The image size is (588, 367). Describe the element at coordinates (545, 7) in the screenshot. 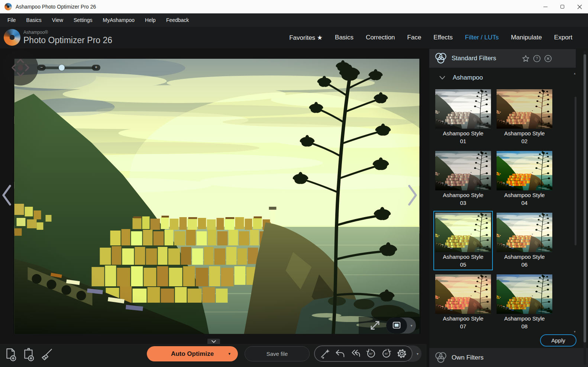

I see `minimize-button` at that location.